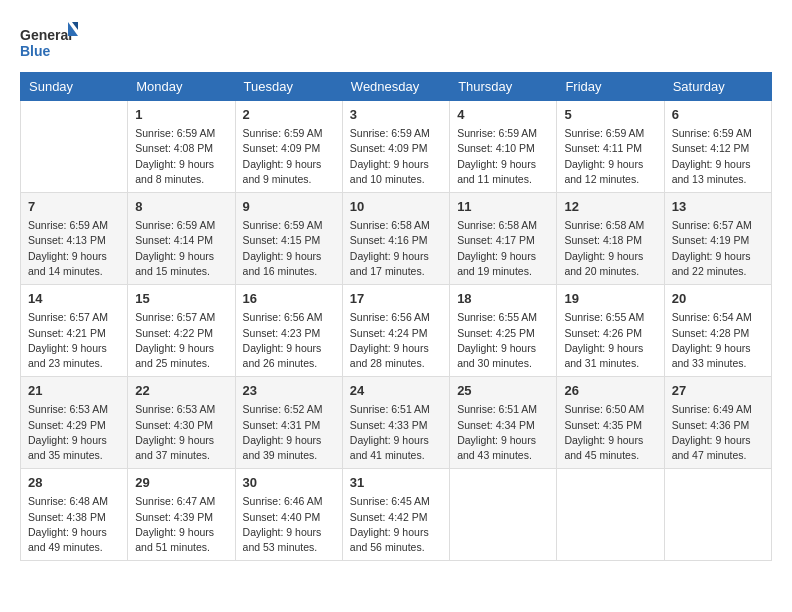 The width and height of the screenshot is (792, 612). What do you see at coordinates (396, 147) in the screenshot?
I see `calendar-cell: 3Sunrise: 6:59 AMSunset: 4:09 PMDaylight…` at bounding box center [396, 147].